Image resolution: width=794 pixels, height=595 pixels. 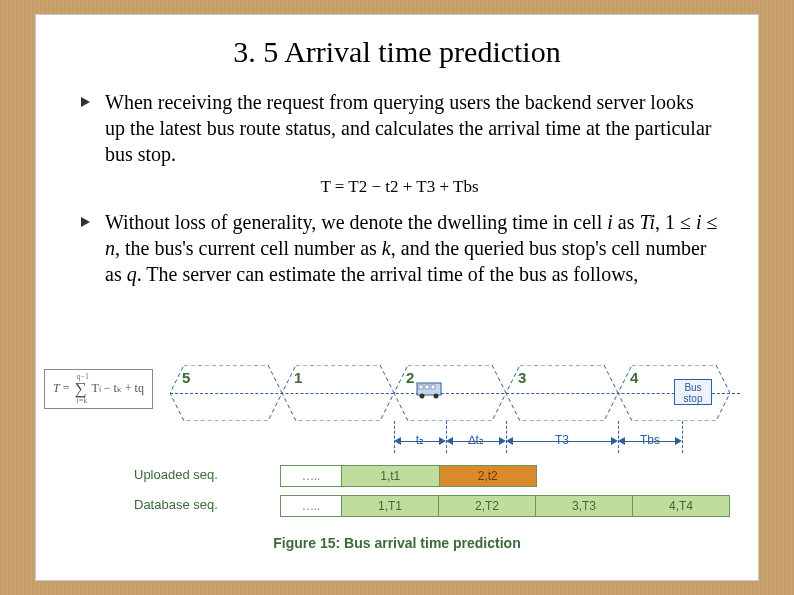 I want to click on interval-arrow: ∆t₂, so click(x=476, y=442).